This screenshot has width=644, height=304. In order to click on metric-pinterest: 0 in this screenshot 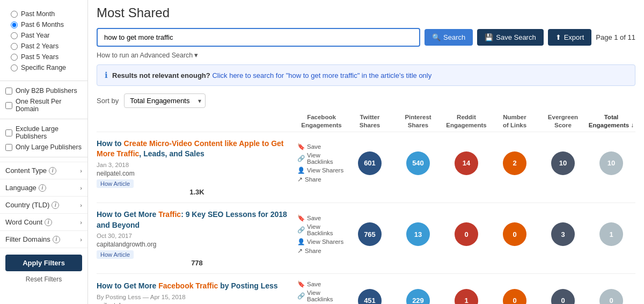, I will do `click(466, 234)`.